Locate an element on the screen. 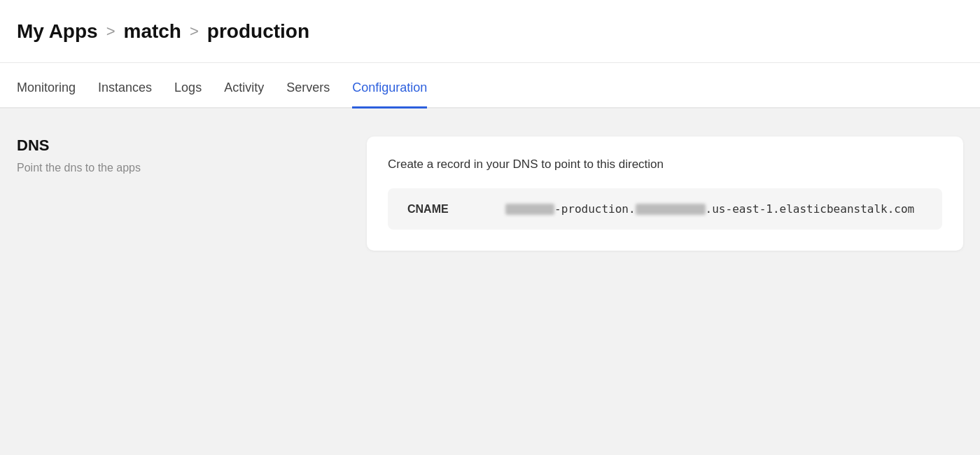 Image resolution: width=980 pixels, height=455 pixels. nav-tab-monitoring: Monitoring is located at coordinates (46, 94).